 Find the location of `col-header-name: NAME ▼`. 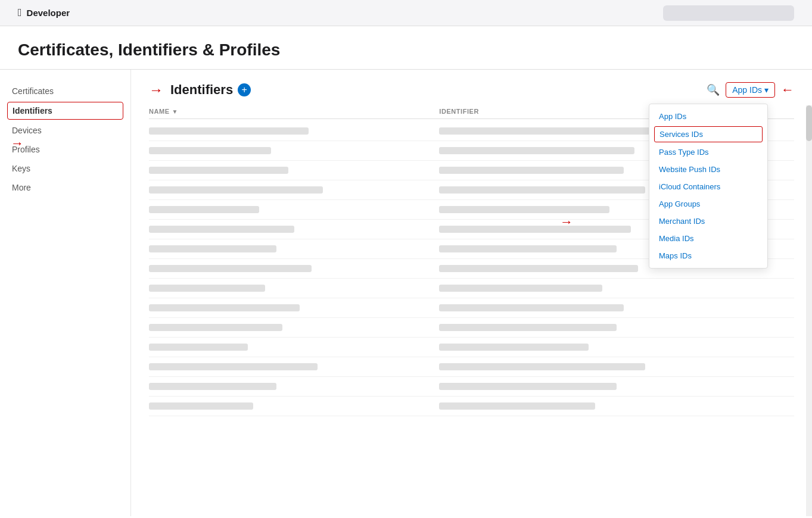

col-header-name: NAME ▼ is located at coordinates (294, 111).